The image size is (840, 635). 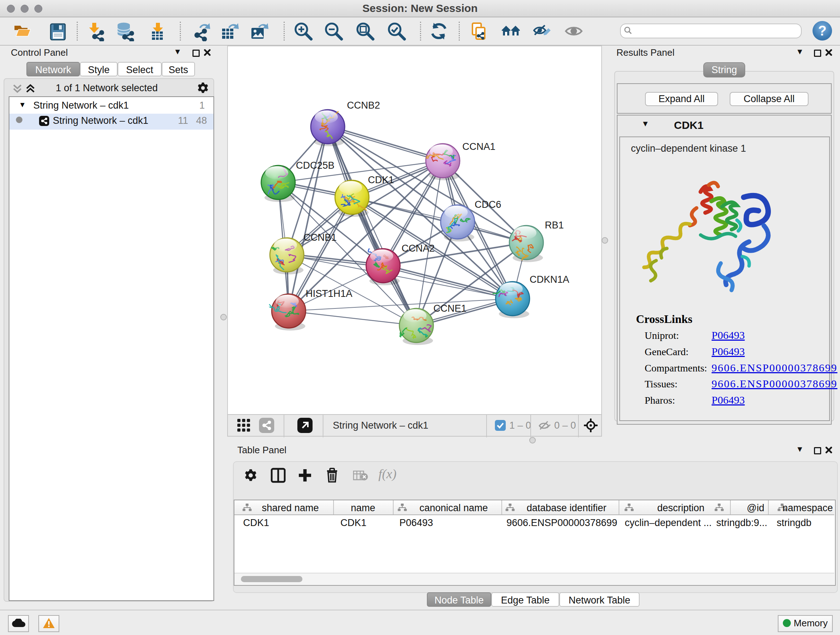 I want to click on svg-text: CDKN1A, so click(x=549, y=280).